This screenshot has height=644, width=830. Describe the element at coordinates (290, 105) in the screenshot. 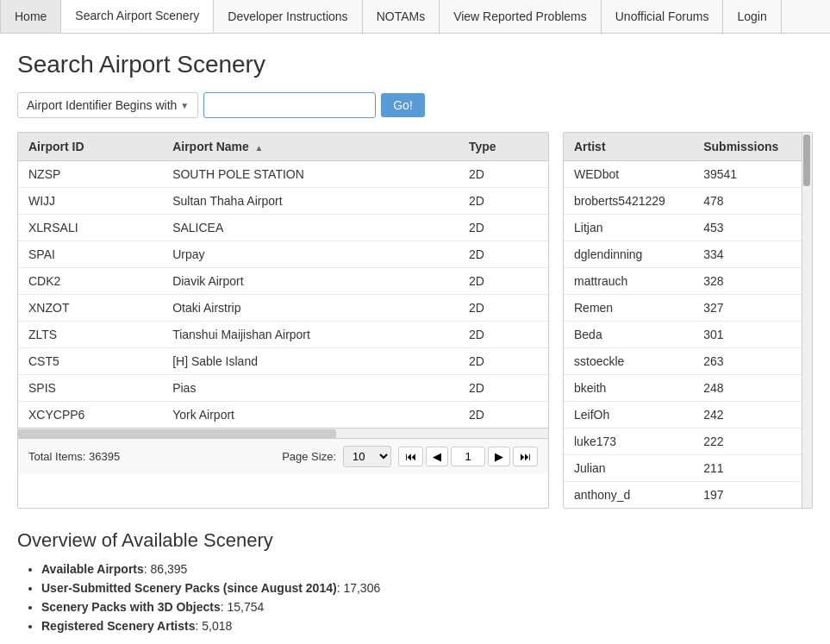

I see `search-input` at that location.